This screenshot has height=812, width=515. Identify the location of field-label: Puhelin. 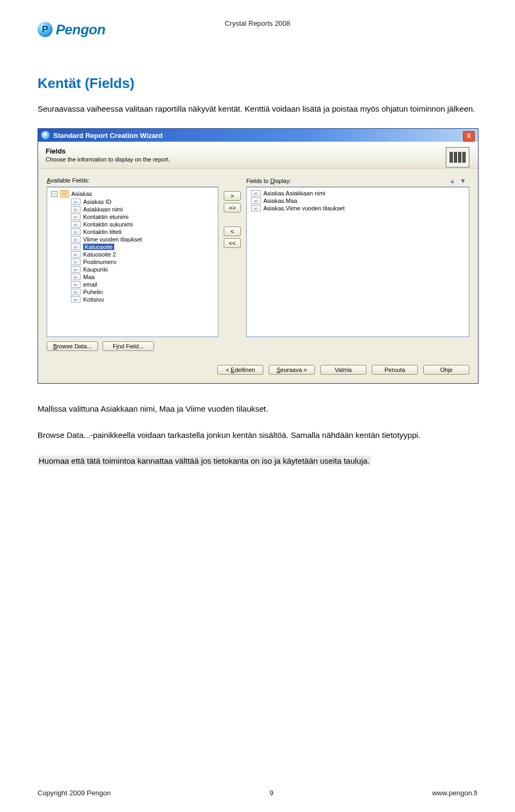
(93, 292).